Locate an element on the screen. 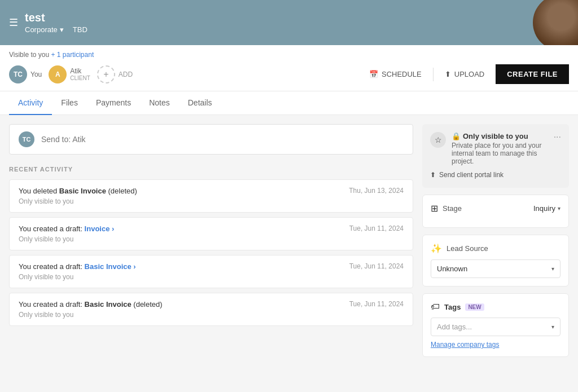 The width and height of the screenshot is (578, 392). schedule-button: 📅 SCHEDULE is located at coordinates (395, 74).